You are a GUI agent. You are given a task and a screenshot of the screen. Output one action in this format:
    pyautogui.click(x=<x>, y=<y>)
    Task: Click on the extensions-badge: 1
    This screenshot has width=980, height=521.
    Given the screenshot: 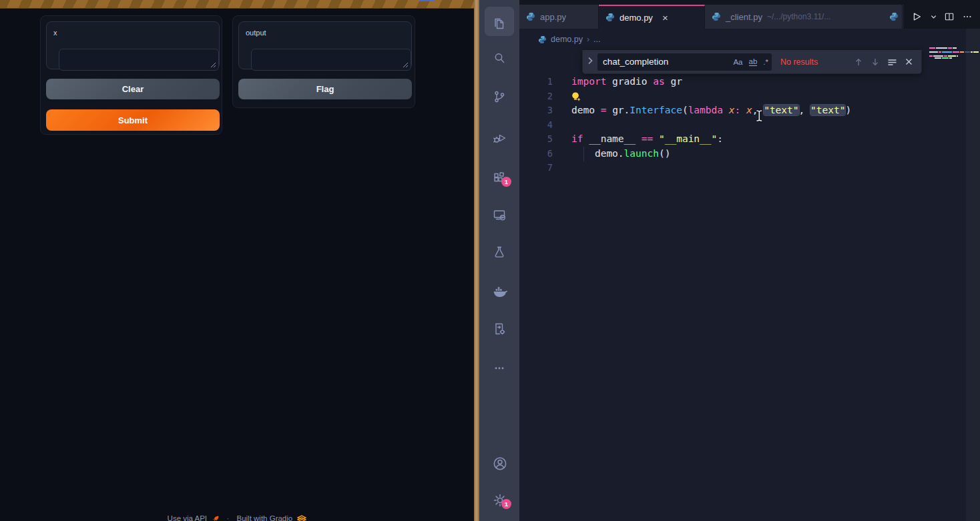 What is the action you would take?
    pyautogui.click(x=506, y=181)
    